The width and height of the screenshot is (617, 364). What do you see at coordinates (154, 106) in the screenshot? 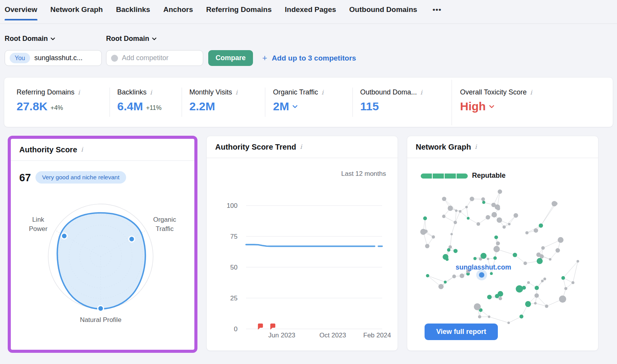
I see `metric-delta: +11%` at bounding box center [154, 106].